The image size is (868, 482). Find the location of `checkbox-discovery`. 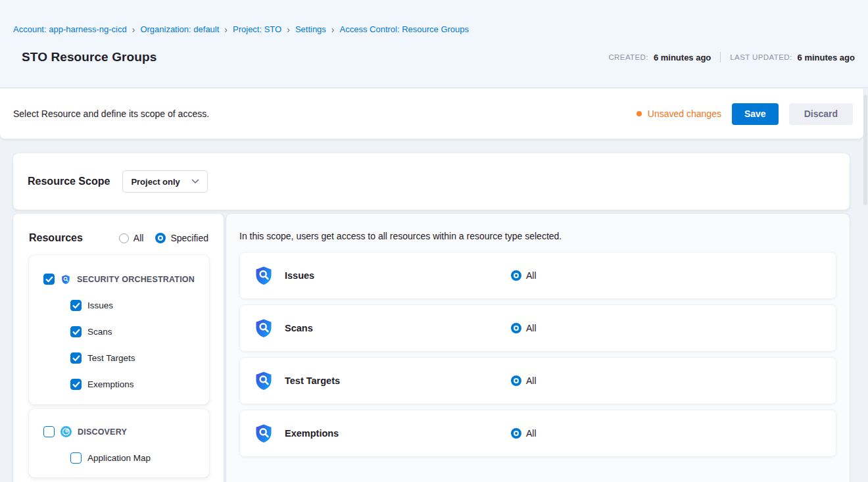

checkbox-discovery is located at coordinates (49, 431).